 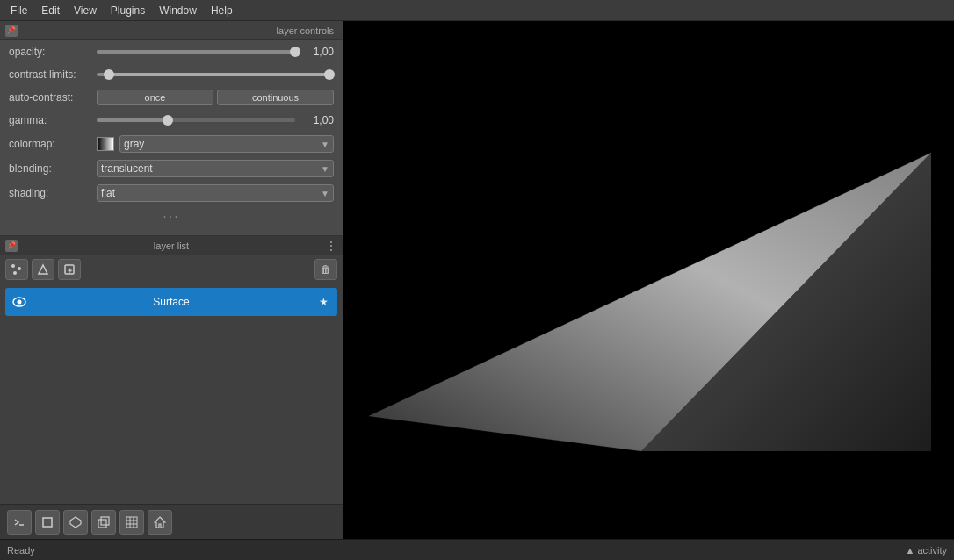 I want to click on grid-button, so click(x=132, y=522).